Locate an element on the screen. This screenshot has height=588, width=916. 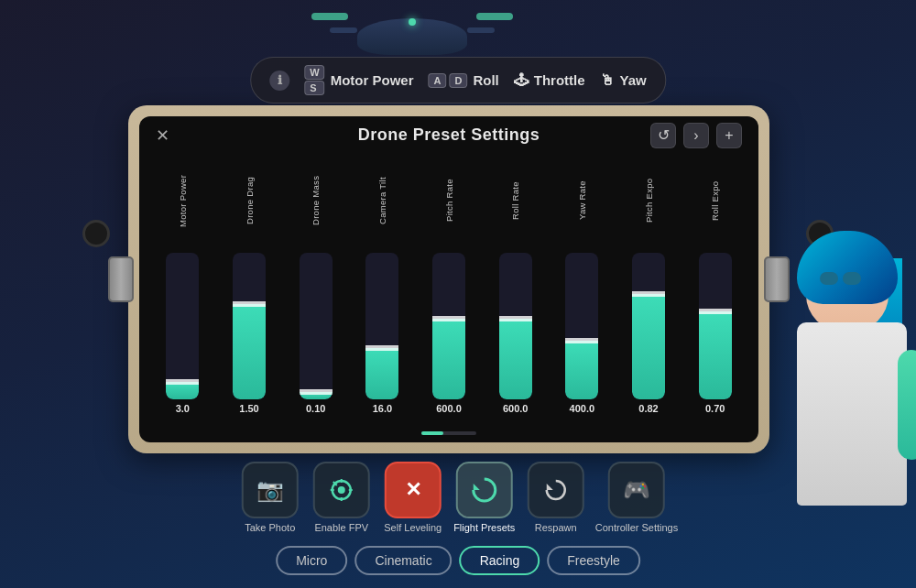
toolbar-label-controller-settings: Controller Settings is located at coordinates (638, 528).